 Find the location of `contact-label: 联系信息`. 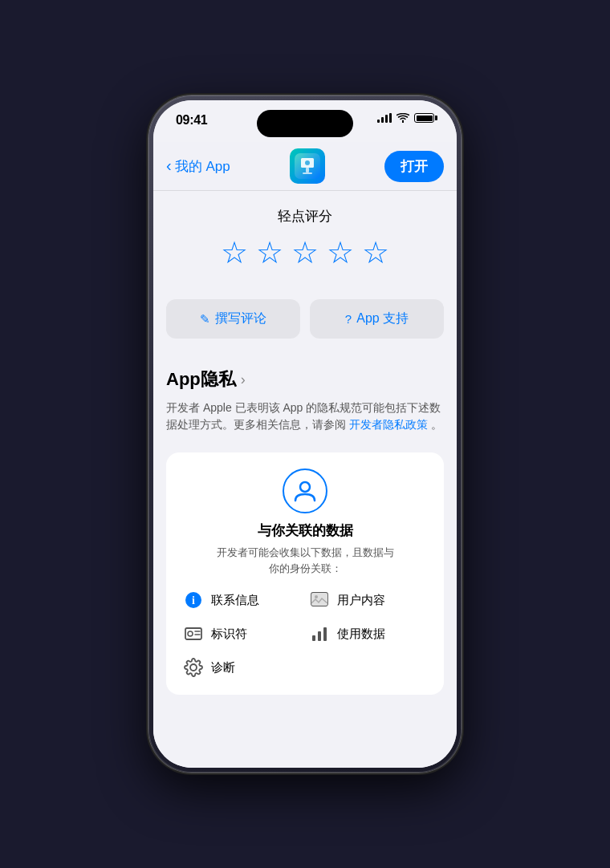

contact-label: 联系信息 is located at coordinates (235, 600).